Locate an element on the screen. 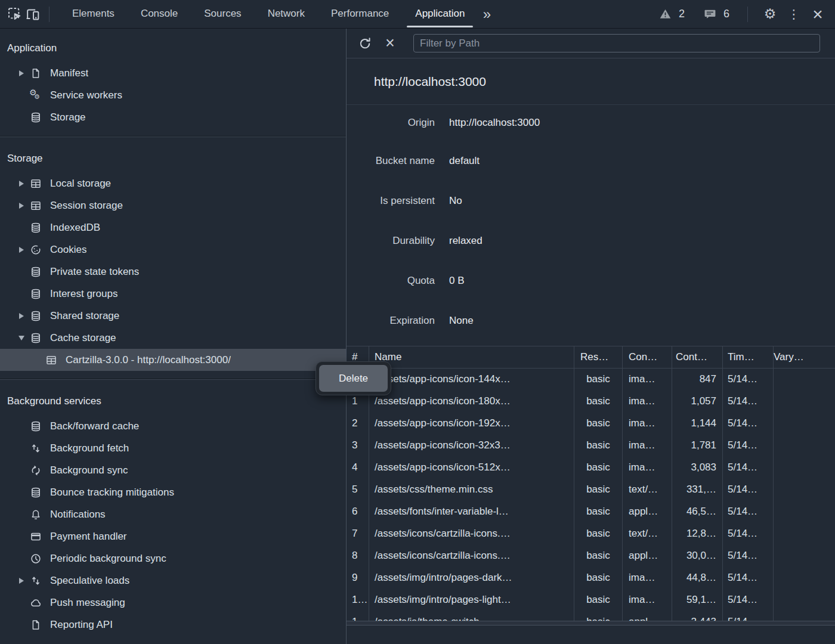 The width and height of the screenshot is (835, 644). tab-network: Network is located at coordinates (286, 14).